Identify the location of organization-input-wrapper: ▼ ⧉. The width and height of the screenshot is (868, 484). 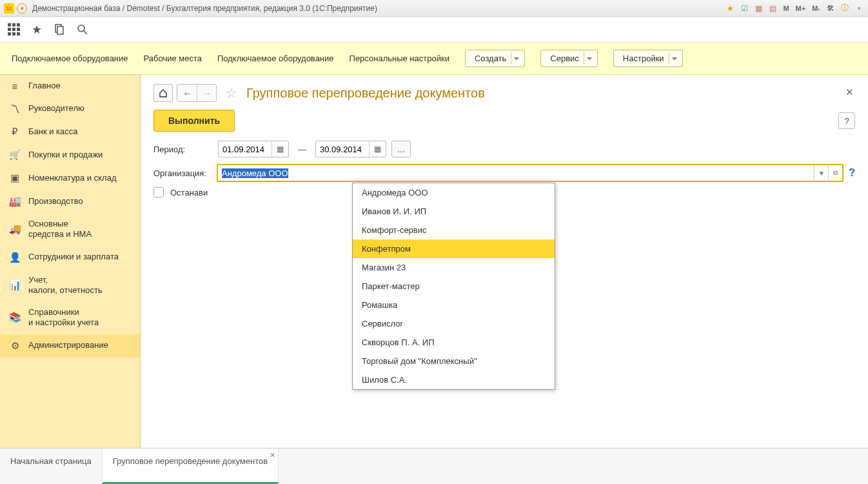
(530, 173).